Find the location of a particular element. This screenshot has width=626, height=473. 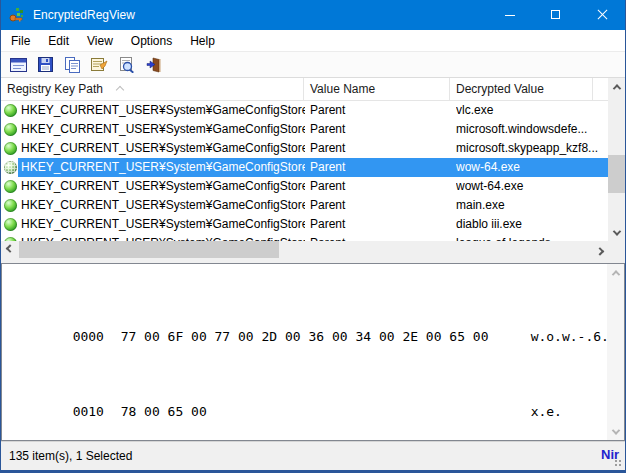

hex-bytes: 77 00 6F 00 77 00 2D 00 36 00 34 00 2E 0… is located at coordinates (326, 336).